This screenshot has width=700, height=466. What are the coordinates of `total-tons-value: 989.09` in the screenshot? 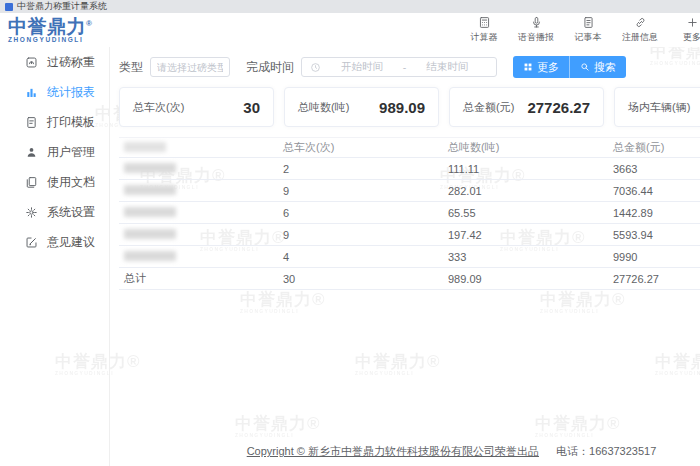 It's located at (402, 108).